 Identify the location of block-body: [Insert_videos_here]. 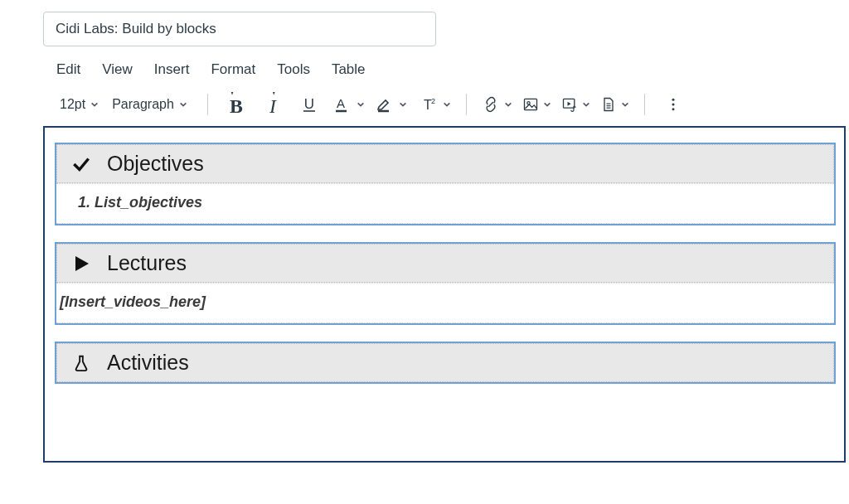
(445, 303).